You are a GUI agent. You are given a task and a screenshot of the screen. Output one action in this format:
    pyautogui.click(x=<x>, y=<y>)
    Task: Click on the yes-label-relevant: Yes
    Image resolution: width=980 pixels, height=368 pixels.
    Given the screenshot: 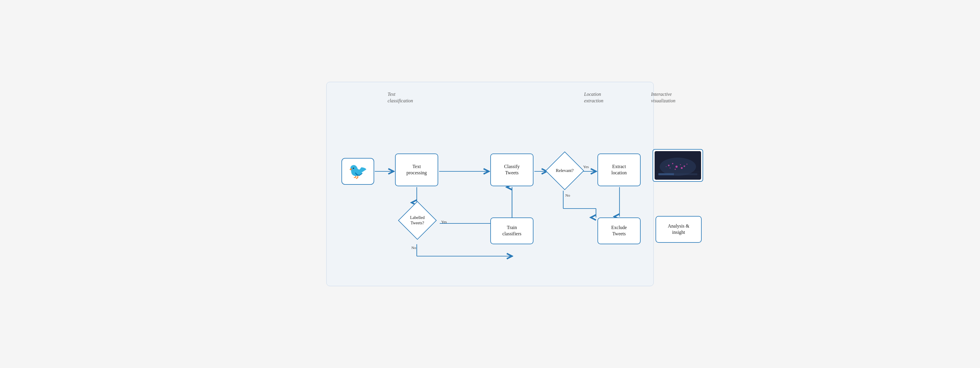 What is the action you would take?
    pyautogui.click(x=586, y=167)
    